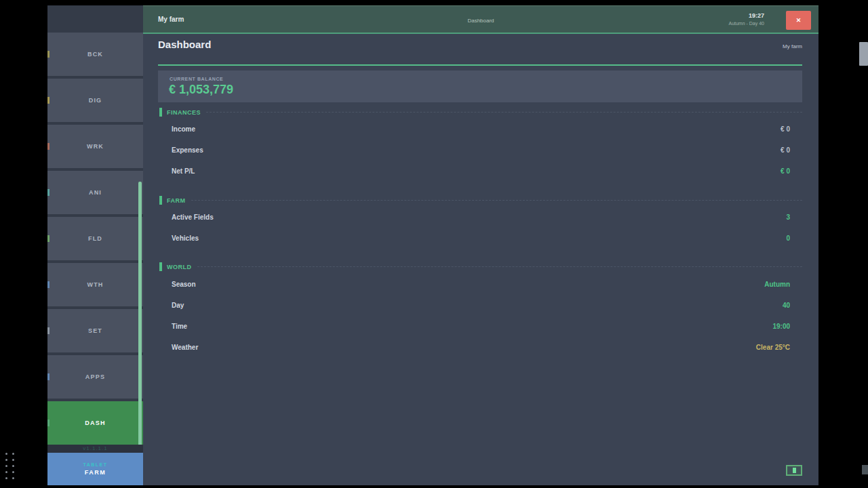 Image resolution: width=868 pixels, height=488 pixels. Describe the element at coordinates (799, 20) in the screenshot. I see `close-icon: ✕` at that location.